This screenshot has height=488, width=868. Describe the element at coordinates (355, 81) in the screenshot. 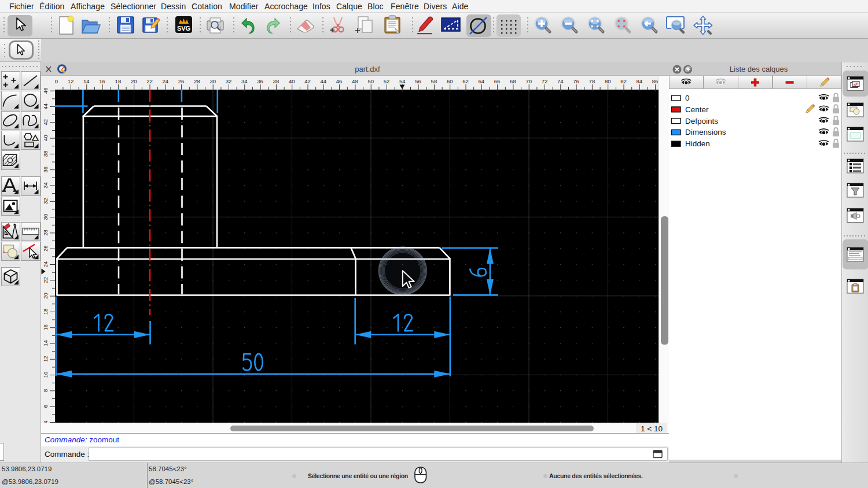

I see `svg-text: 48` at that location.